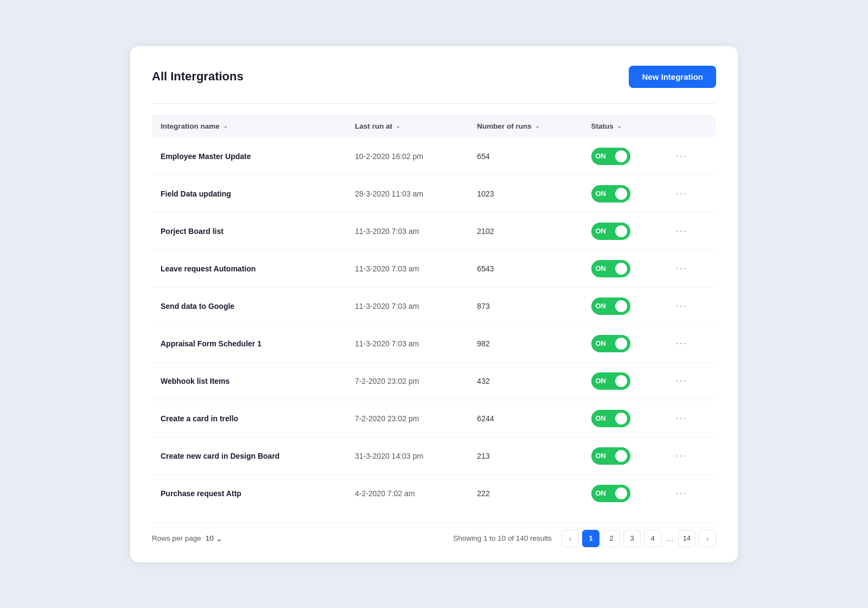 The image size is (868, 608). I want to click on next-page-button: ›, so click(707, 539).